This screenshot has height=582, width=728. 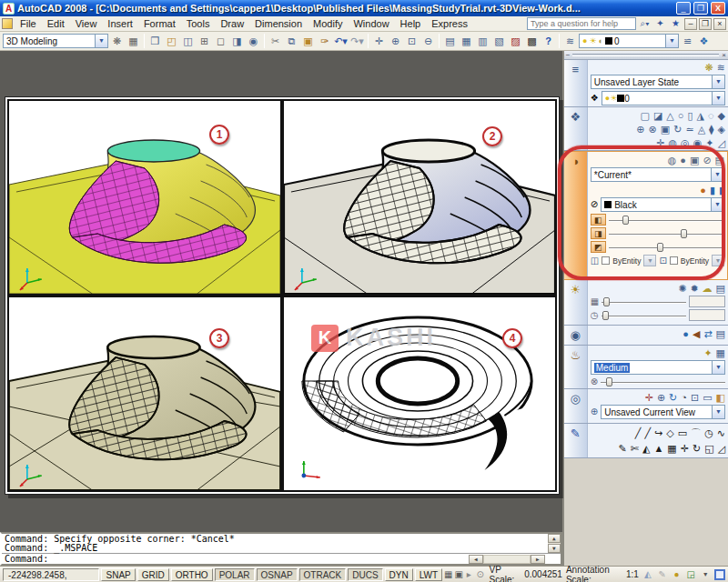 I want to click on dashboard-header: − ×, so click(x=646, y=55).